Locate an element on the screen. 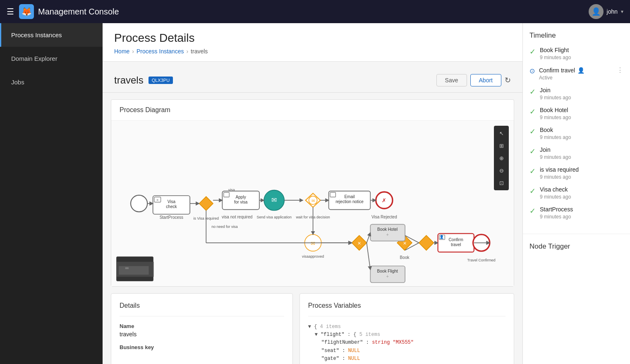  timeline-content: is visa required 9 minutes ago is located at coordinates (582, 173).